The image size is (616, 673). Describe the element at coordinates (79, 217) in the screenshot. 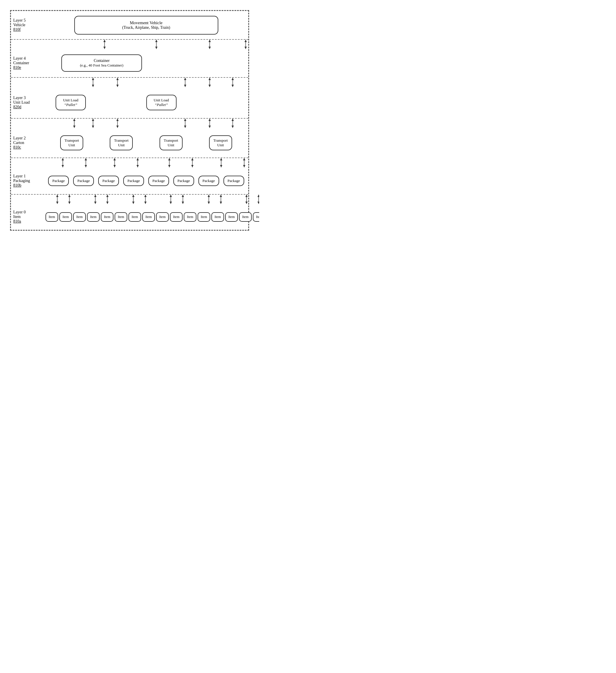

I see `item3-label: Item` at that location.